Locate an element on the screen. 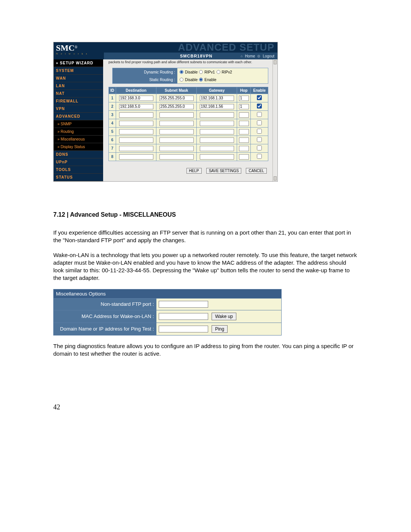 This screenshot has width=411, height=532. nav-status: STATUS is located at coordinates (78, 177).